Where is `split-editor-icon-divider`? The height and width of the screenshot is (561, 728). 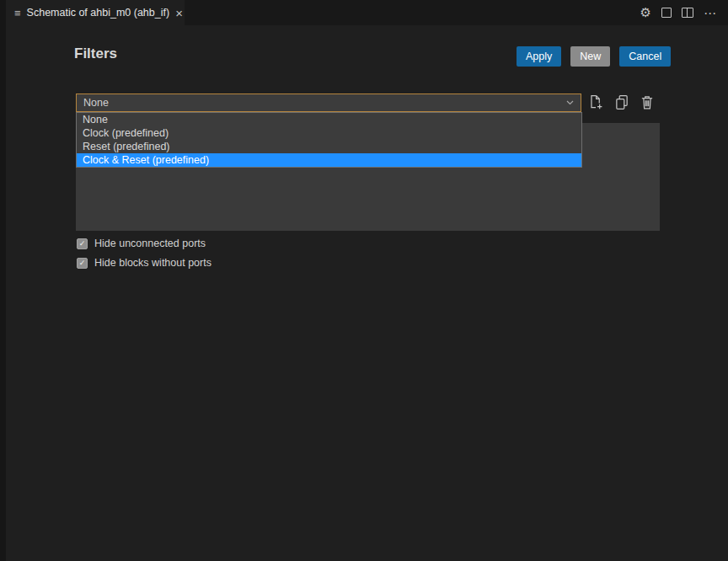 split-editor-icon-divider is located at coordinates (685, 13).